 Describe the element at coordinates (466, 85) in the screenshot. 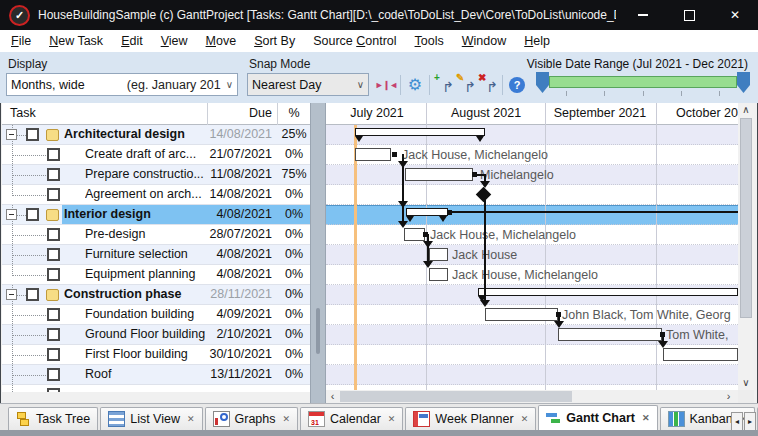

I see `edit-dependency-button: ✎↱` at that location.